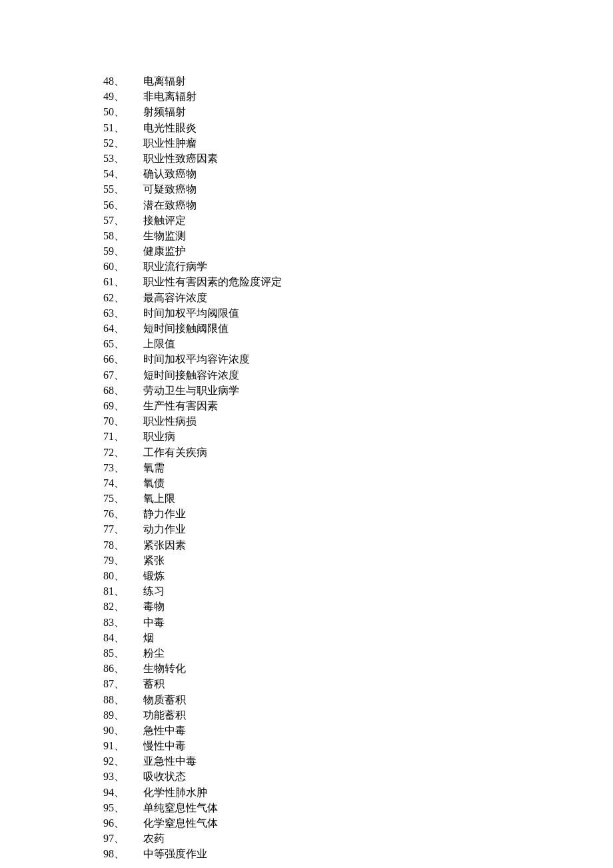  I want to click on item-number: 65、, so click(123, 344).